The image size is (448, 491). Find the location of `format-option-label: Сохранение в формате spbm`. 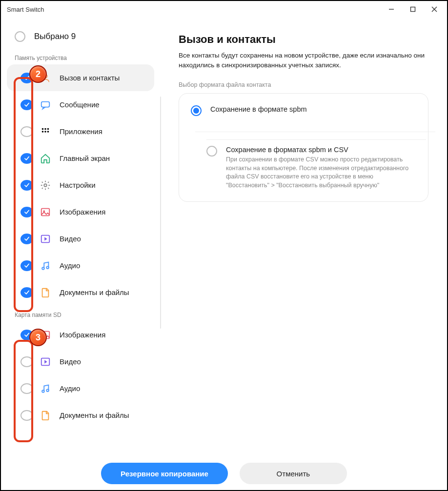

format-option-label: Сохранение в формате spbm is located at coordinates (313, 109).